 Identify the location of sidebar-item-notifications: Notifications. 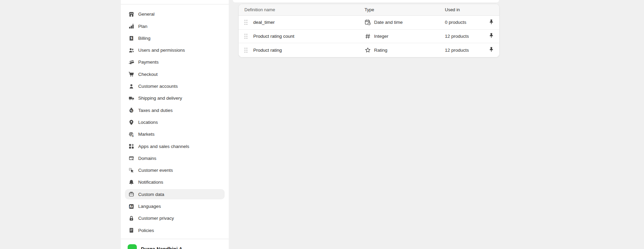
(175, 182).